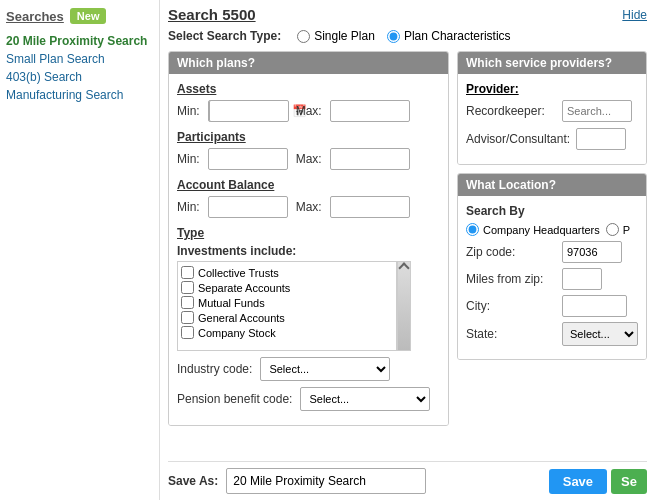 The image size is (655, 500). What do you see at coordinates (287, 288) in the screenshot?
I see `checkbox-separate-accounts: Separate Accounts` at bounding box center [287, 288].